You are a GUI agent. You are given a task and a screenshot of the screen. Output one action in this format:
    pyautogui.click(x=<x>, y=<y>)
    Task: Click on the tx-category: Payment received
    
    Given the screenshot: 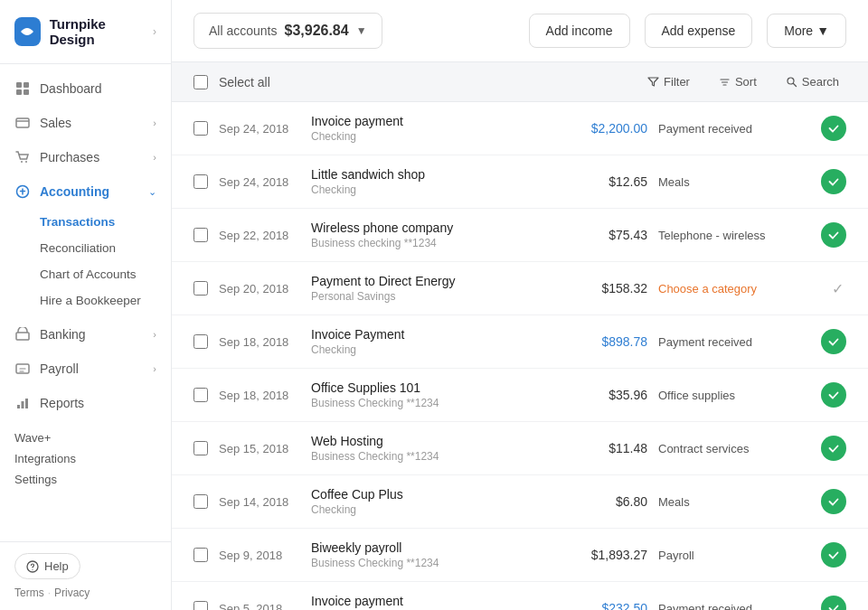 What is the action you would take?
    pyautogui.click(x=731, y=342)
    